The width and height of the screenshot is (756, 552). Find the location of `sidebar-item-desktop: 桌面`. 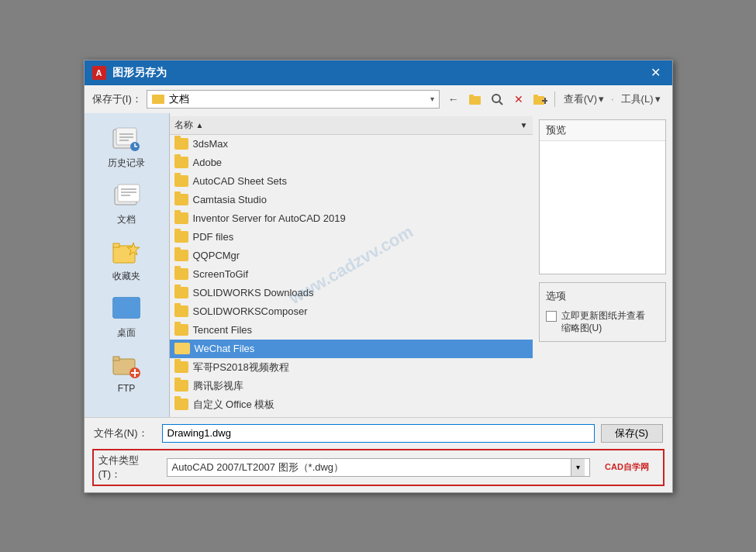

sidebar-item-desktop: 桌面 is located at coordinates (126, 318).